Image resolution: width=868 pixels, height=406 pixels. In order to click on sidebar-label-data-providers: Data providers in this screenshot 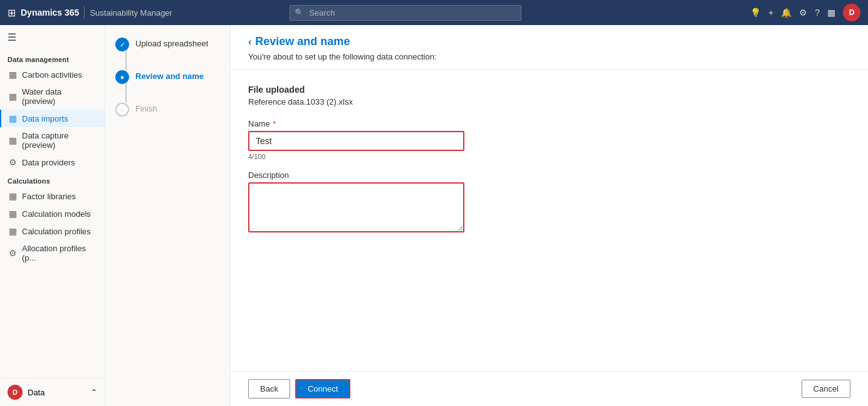, I will do `click(49, 163)`.